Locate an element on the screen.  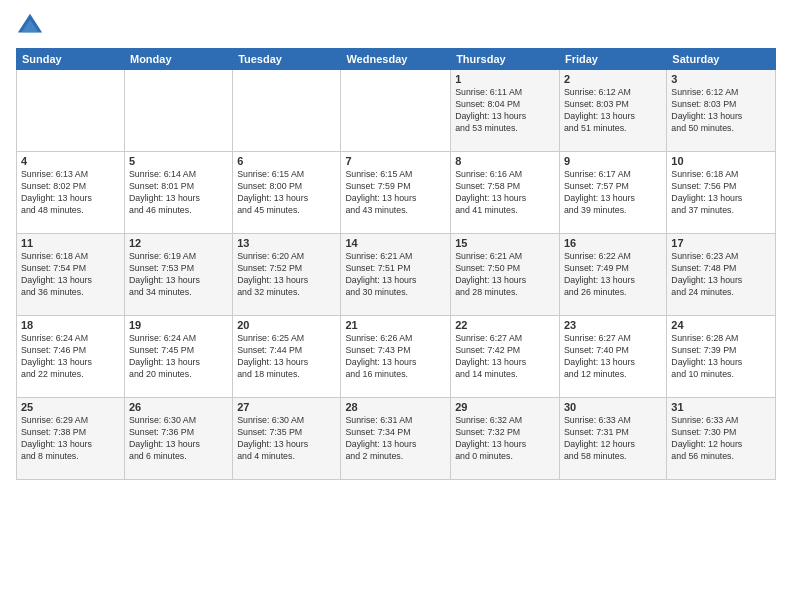
day-number: 6 is located at coordinates (286, 161).